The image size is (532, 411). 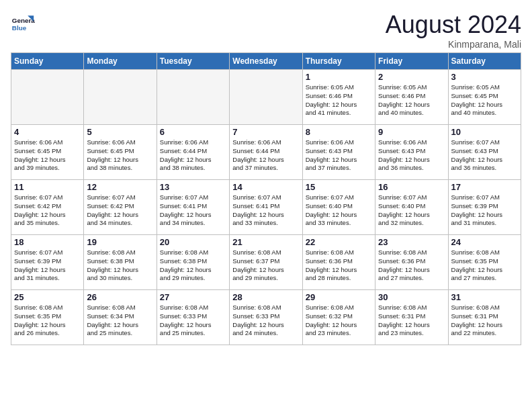 I want to click on calendar-cell: 10Sunrise: 6:07 AM Sunset: 6:43 PM Dayli…, so click(x=484, y=152).